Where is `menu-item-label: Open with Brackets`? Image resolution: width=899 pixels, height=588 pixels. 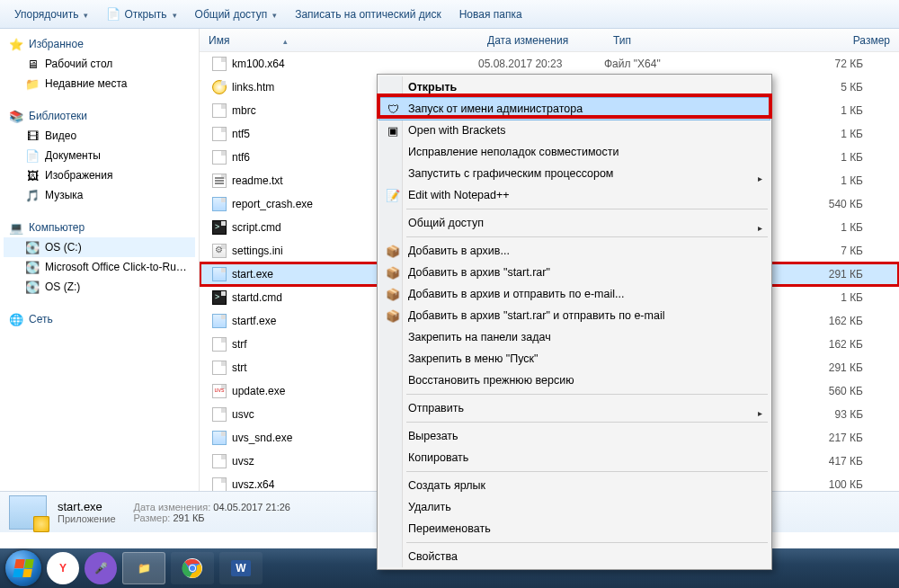 menu-item-label: Open with Brackets is located at coordinates (457, 130).